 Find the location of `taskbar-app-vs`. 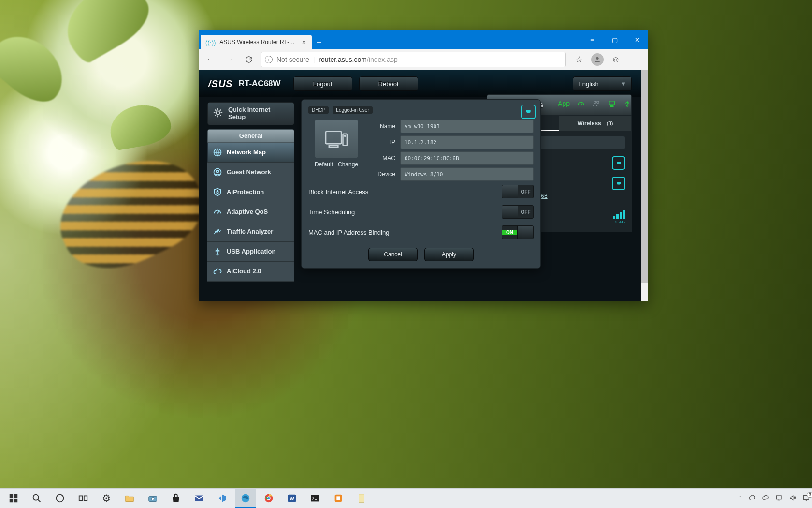

taskbar-app-vs is located at coordinates (222, 498).